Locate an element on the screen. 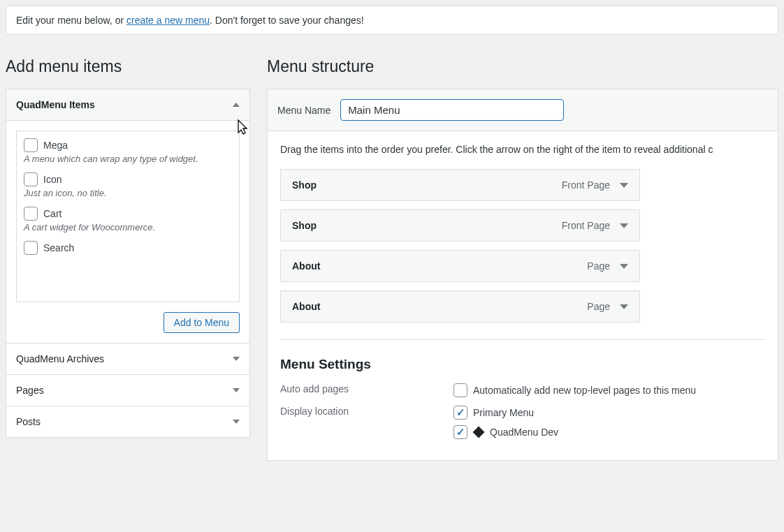 This screenshot has width=784, height=532. panel-quadmenu-items: QuadMenu Items is located at coordinates (128, 105).